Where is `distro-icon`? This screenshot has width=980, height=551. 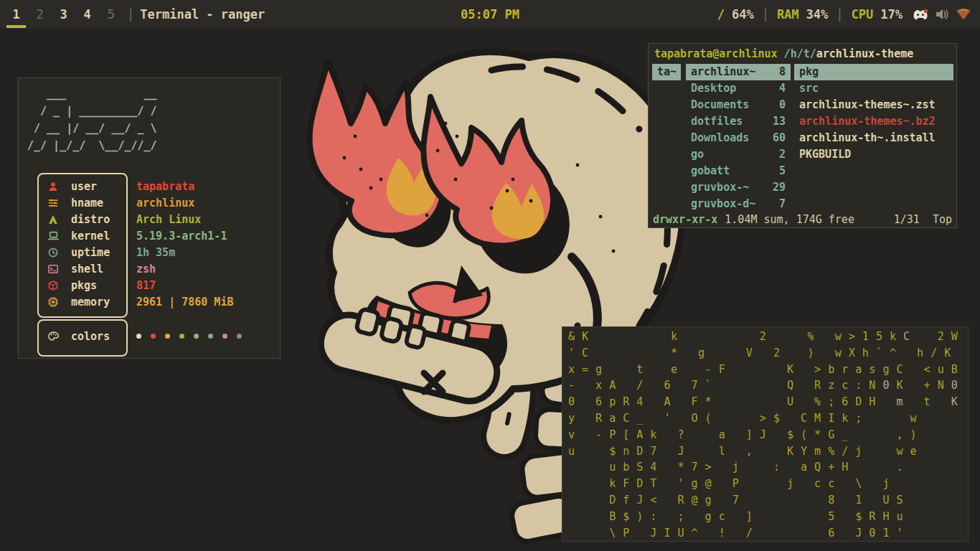
distro-icon is located at coordinates (56, 220).